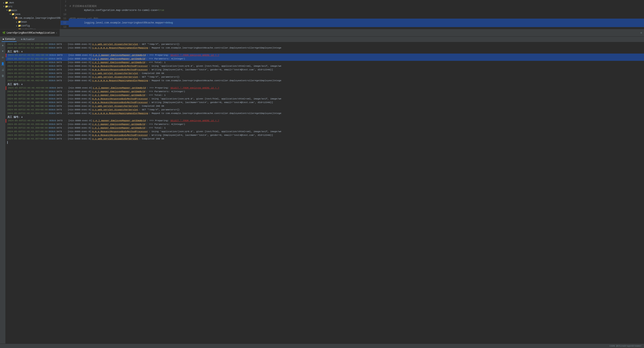 The height and width of the screenshot is (348, 644). What do you see at coordinates (30, 33) in the screenshot?
I see `active-tab: 🌿 LearnSpringBoot09CacheApplication ✕` at bounding box center [30, 33].